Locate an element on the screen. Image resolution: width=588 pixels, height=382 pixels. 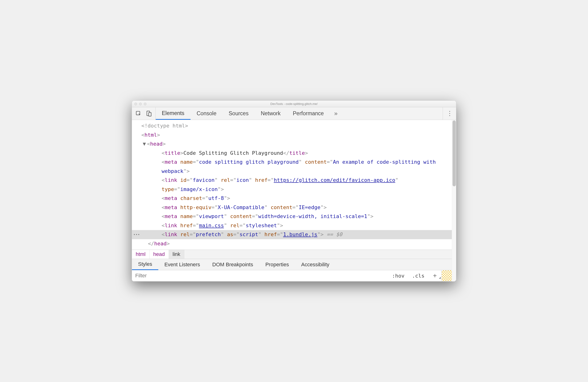
inspect-element-icon is located at coordinates (138, 114).